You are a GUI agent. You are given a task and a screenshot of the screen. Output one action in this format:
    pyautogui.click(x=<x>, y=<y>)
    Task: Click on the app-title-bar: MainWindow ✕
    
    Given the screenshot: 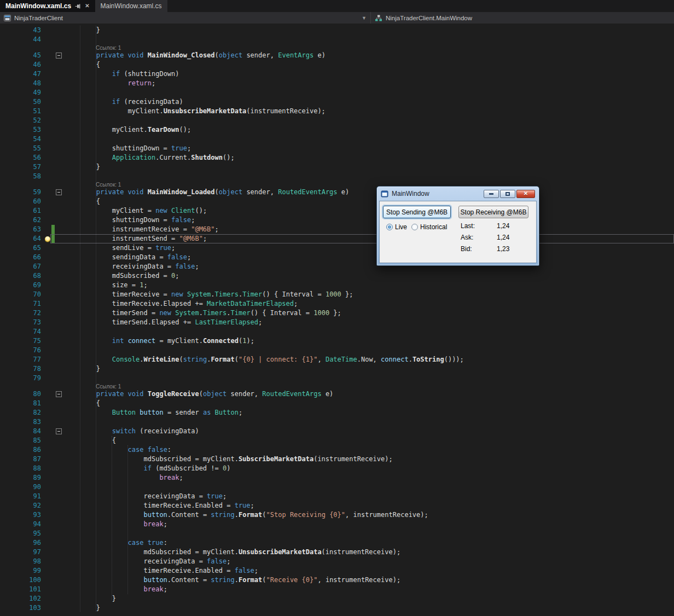 What is the action you would take?
    pyautogui.click(x=458, y=194)
    